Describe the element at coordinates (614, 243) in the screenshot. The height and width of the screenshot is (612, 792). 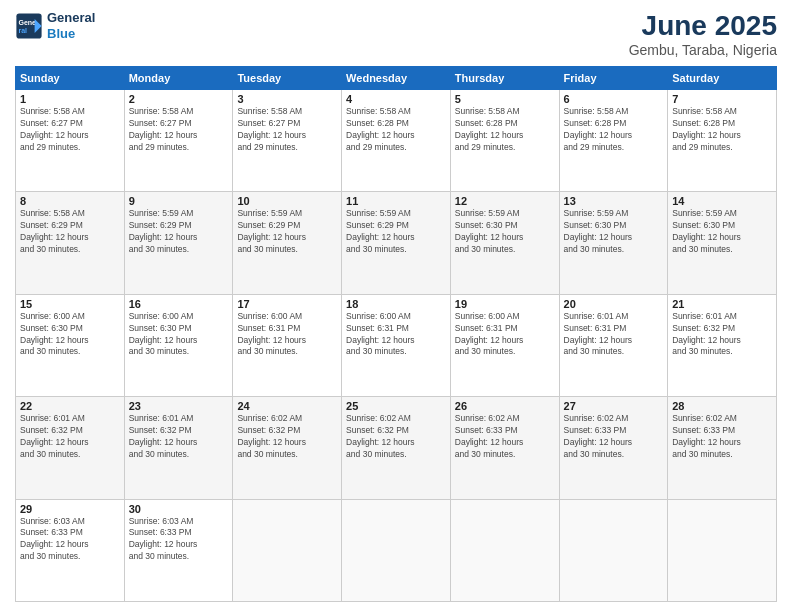
I see `calendar-cell: 13Sunrise: 5:59 AM Sunset: 6:30 PM Dayli…` at that location.